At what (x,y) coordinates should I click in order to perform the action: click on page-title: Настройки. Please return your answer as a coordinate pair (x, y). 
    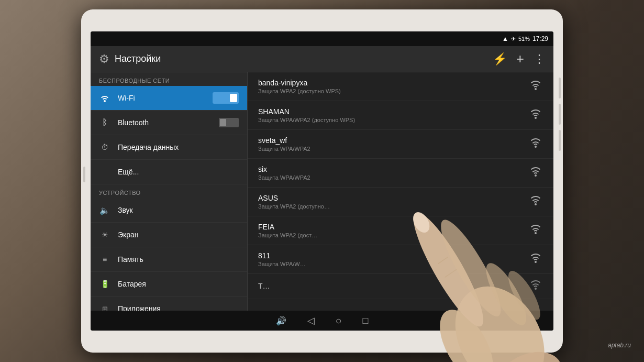
    Looking at the image, I should click on (138, 59).